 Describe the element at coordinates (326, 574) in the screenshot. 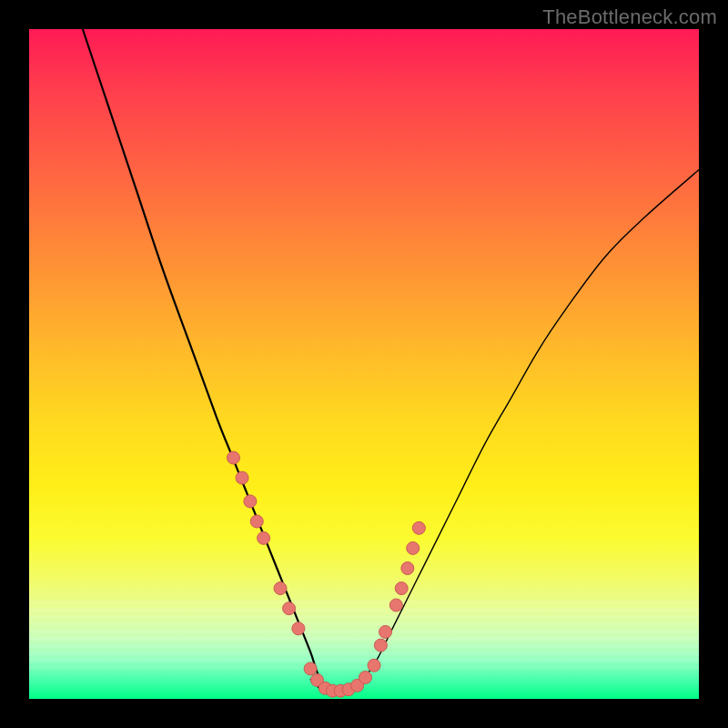

I see `marker-group` at that location.